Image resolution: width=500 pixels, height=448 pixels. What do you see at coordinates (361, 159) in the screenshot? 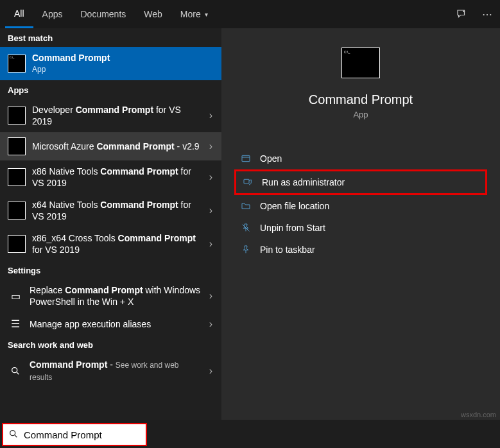
I see `action-open: Open` at bounding box center [361, 159].